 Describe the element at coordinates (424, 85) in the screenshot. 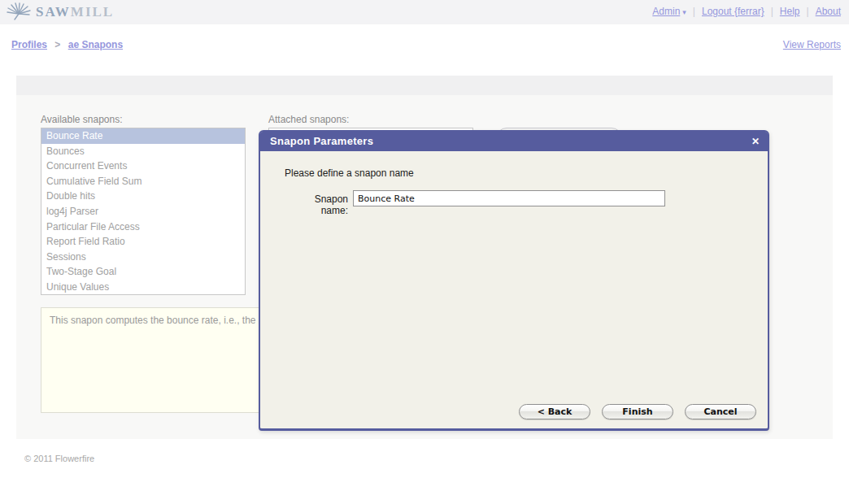

I see `panel-header-strip` at that location.